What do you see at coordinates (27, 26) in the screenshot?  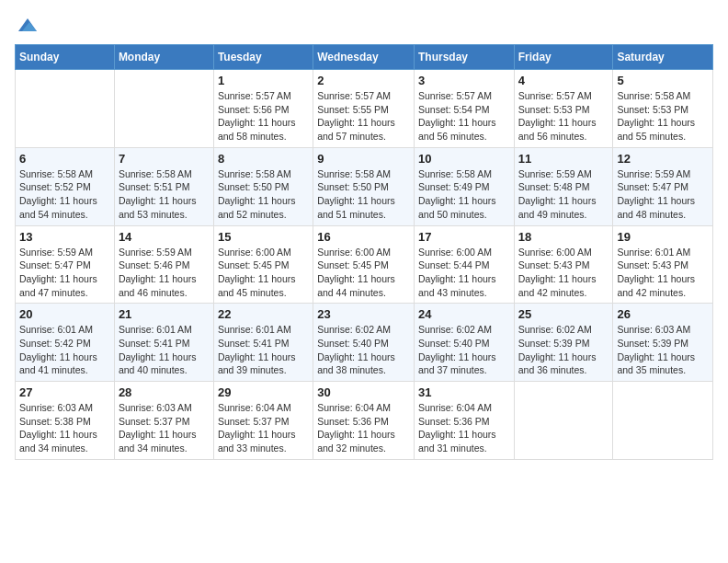 I see `logo` at bounding box center [27, 26].